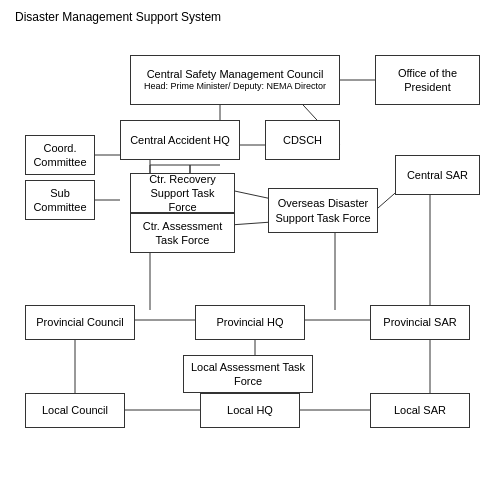 The image size is (500, 500). What do you see at coordinates (248, 374) in the screenshot?
I see `local-assessment-label: Local Assessment Task Force` at bounding box center [248, 374].